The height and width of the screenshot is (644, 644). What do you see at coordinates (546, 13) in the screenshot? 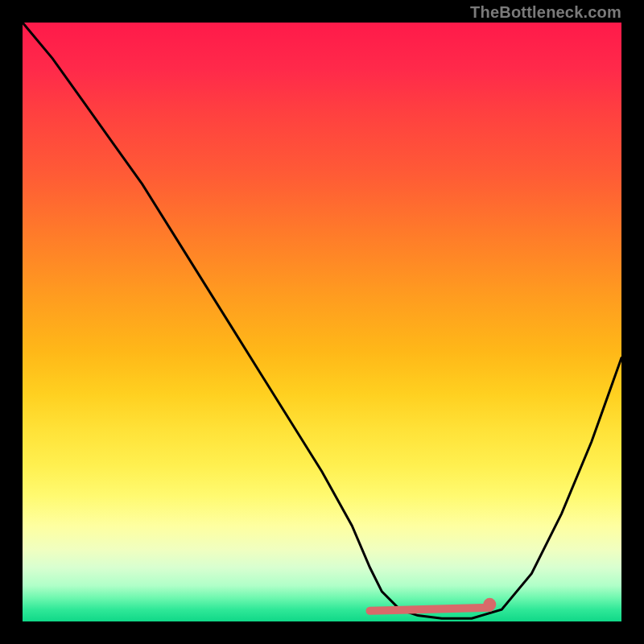
I see `watermark-text: TheBottleneck.com` at bounding box center [546, 13].